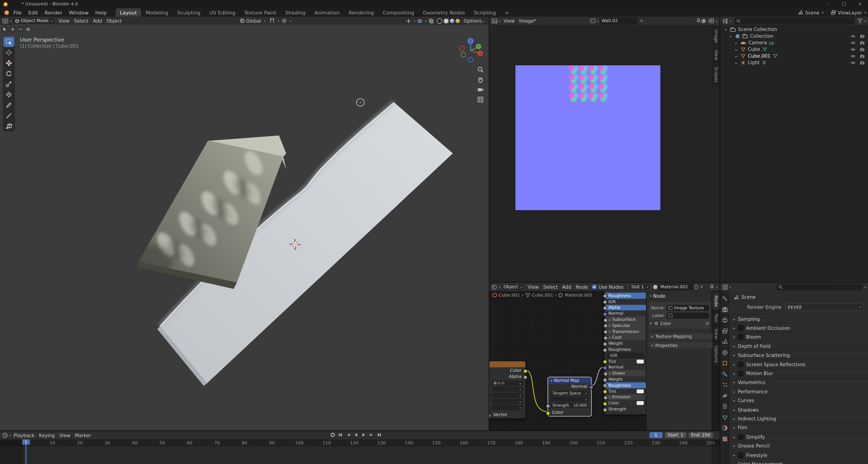  Describe the element at coordinates (799, 401) in the screenshot. I see `properties-section-header: ▸ Curves` at that location.